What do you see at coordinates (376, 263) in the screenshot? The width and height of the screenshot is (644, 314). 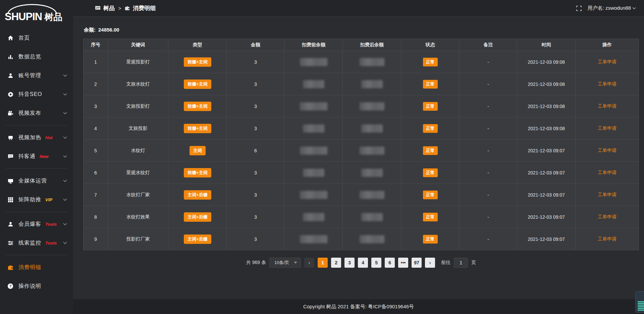 I see `page-button-5: 5` at bounding box center [376, 263].